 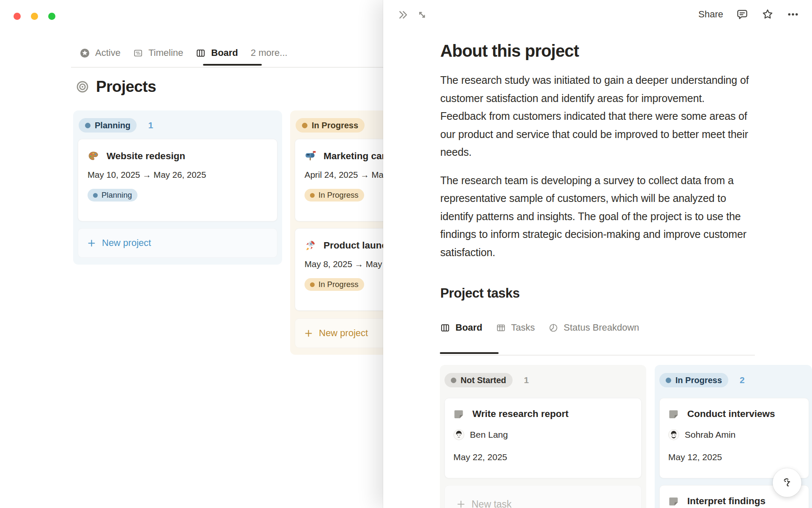 I want to click on tab-status-breakdown: Status Breakdown, so click(x=594, y=328).